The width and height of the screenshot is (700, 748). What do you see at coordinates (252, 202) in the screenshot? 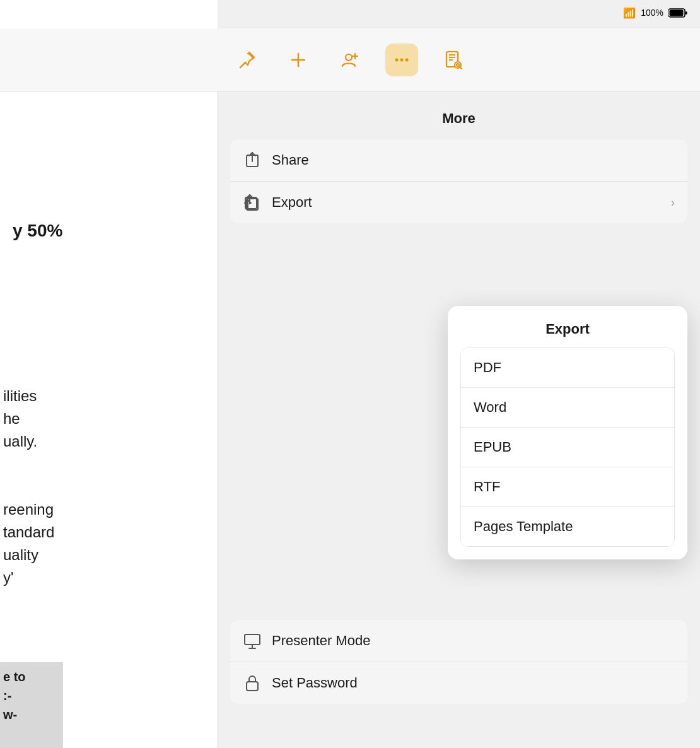
I see `export-icon` at bounding box center [252, 202].